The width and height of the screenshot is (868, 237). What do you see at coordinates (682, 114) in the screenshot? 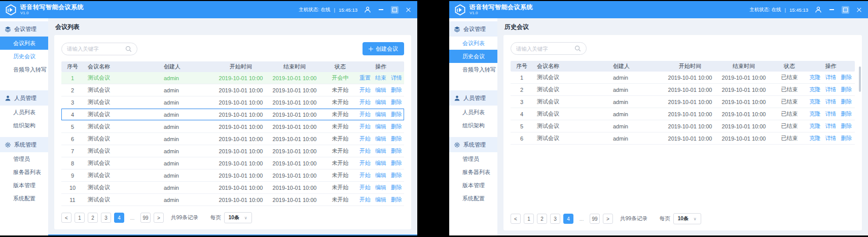
I see `table-row: 4 测试会议 admin 2019-10-01 10:00 2019-10-01…` at bounding box center [682, 114].